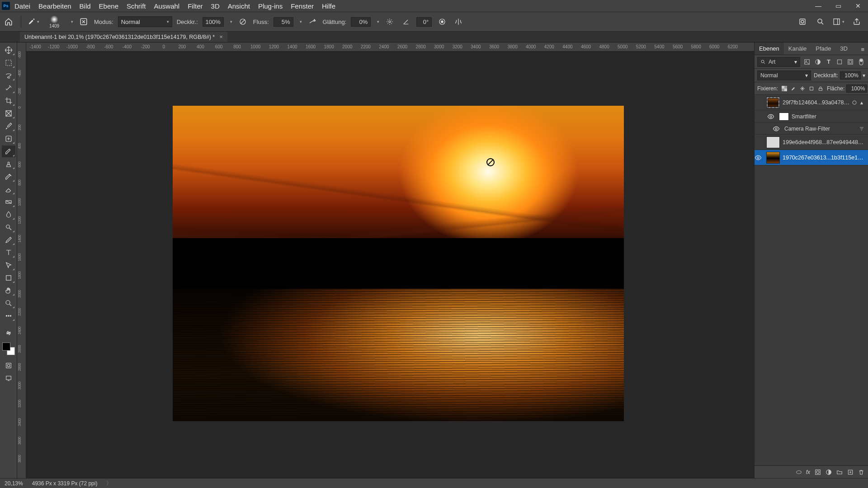  I want to click on lock-pixels-icon, so click(793, 89).